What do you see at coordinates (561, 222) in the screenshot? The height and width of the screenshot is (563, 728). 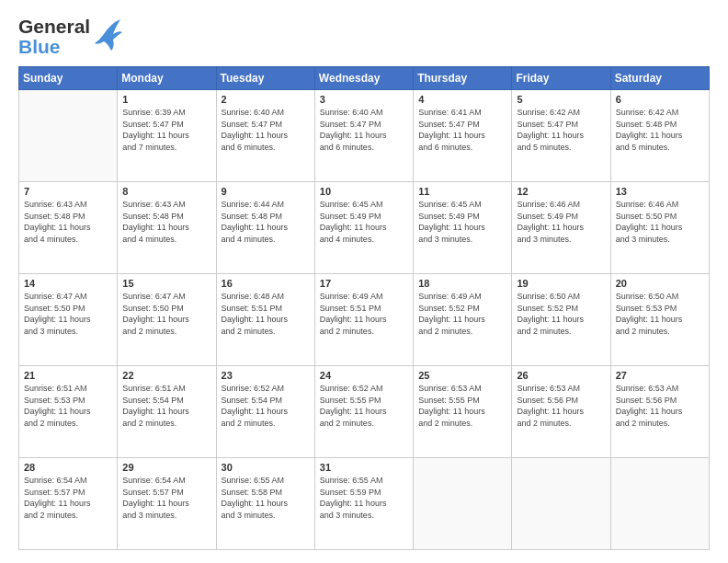 I see `day-info: Sunrise: 6:46 AMSunset: 5:49 PMDaylight:…` at bounding box center [561, 222].